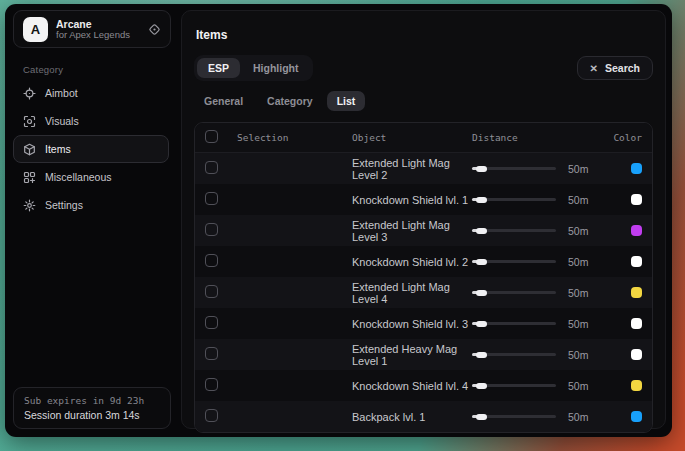 This screenshot has height=451, width=685. I want to click on view-tab-general: General, so click(224, 101).